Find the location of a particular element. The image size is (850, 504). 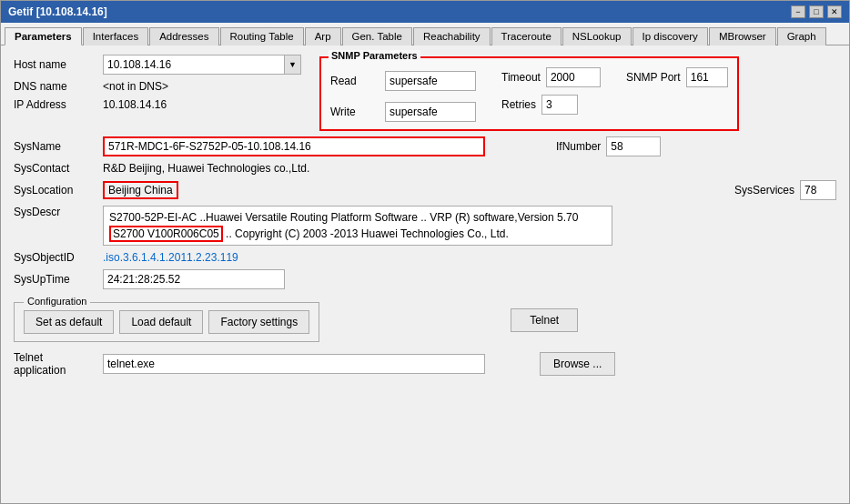

syslocation-label: SysLocation is located at coordinates (55, 190).